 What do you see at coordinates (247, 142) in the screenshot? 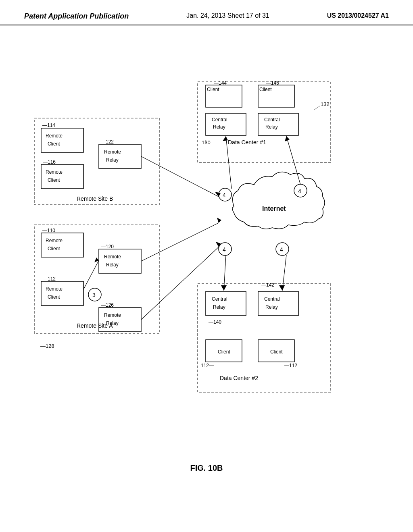
I see `svg-text: Data Center #1` at bounding box center [247, 142].